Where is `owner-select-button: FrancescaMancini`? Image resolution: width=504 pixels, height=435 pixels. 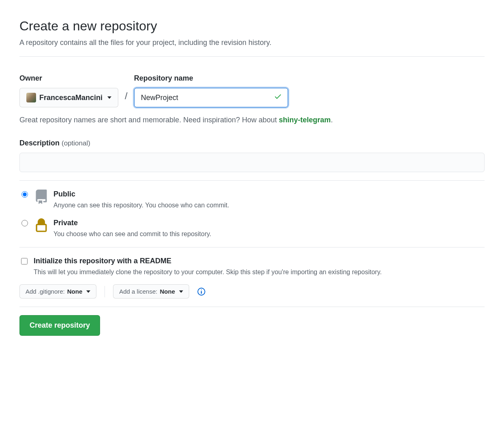 owner-select-button: FrancescaMancini is located at coordinates (69, 98).